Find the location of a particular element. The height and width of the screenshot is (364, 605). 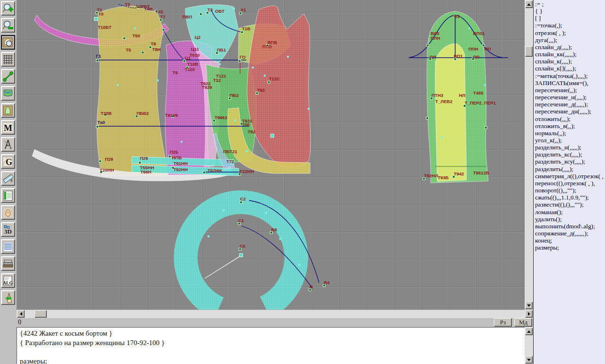

grid-icon is located at coordinates (8, 60).